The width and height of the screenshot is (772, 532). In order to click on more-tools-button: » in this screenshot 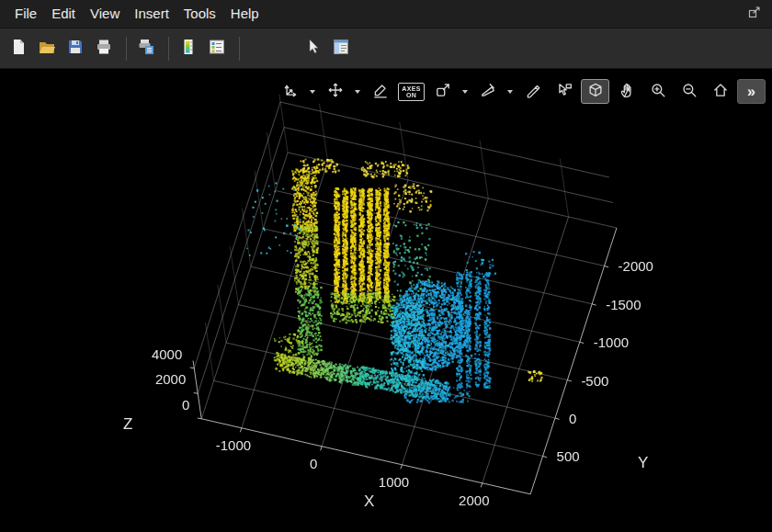, I will do `click(752, 92)`.